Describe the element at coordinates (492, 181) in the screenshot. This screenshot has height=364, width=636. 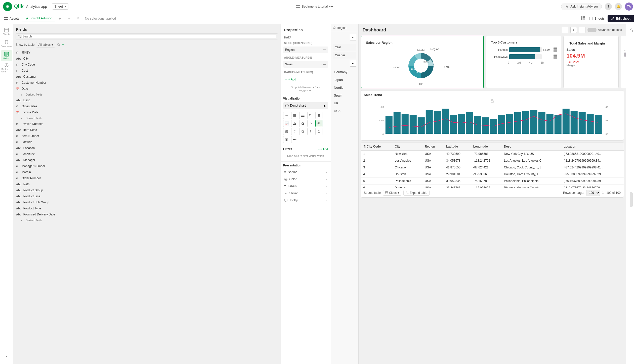
I see `table-row: 5 Philadelphia USA 39.952335 -75.163789 …` at that location.